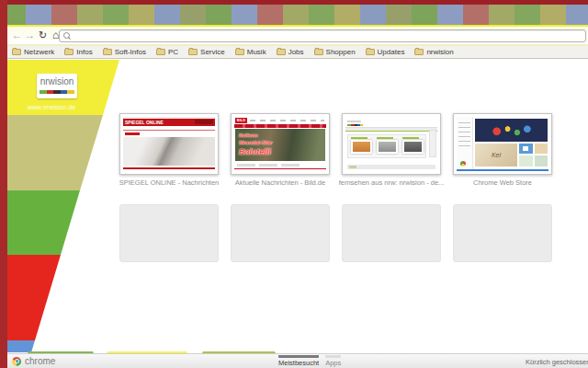  What do you see at coordinates (213, 52) in the screenshot?
I see `bookmark-label: Service` at bounding box center [213, 52].